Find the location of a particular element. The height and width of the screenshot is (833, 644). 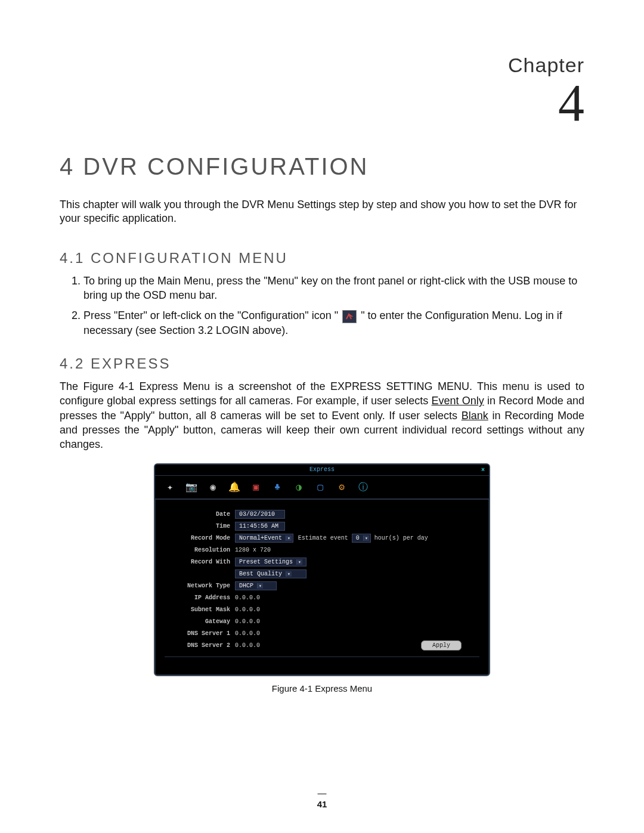

label-record-mode: Record Mode is located at coordinates (200, 538).